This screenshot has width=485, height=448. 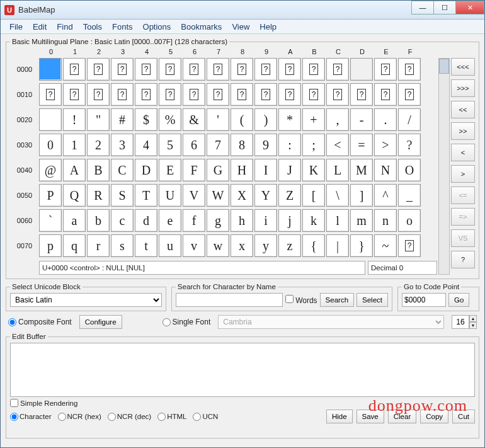 I want to click on nav-button: >>>, so click(x=463, y=88).